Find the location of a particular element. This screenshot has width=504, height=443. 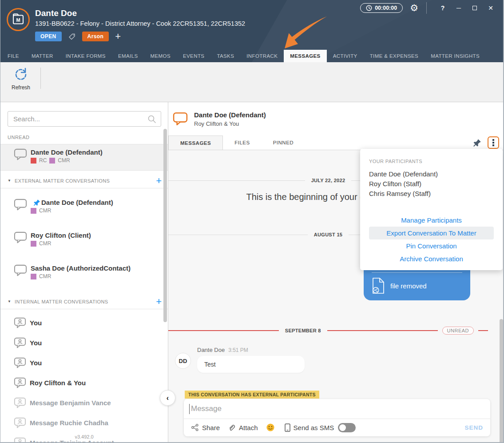

conversation-list-item: Dante Doe (Defendant) RC CMR is located at coordinates (84, 157).